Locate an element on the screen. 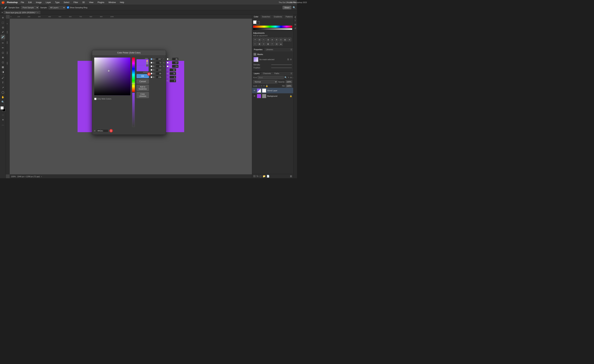 Image resolution: width=594 pixels, height=364 pixels. more-tools: … is located at coordinates (3, 124).